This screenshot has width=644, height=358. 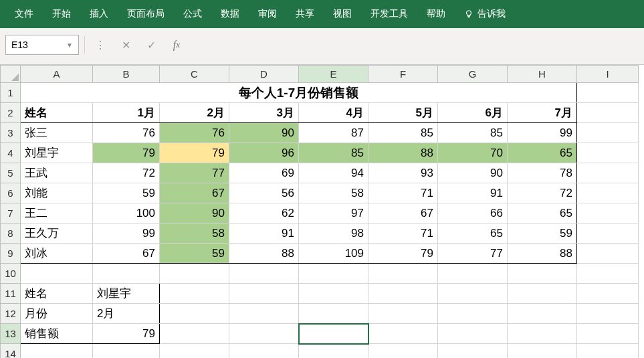 What do you see at coordinates (436, 14) in the screenshot?
I see `ribbon-tab-10: 帮助` at bounding box center [436, 14].